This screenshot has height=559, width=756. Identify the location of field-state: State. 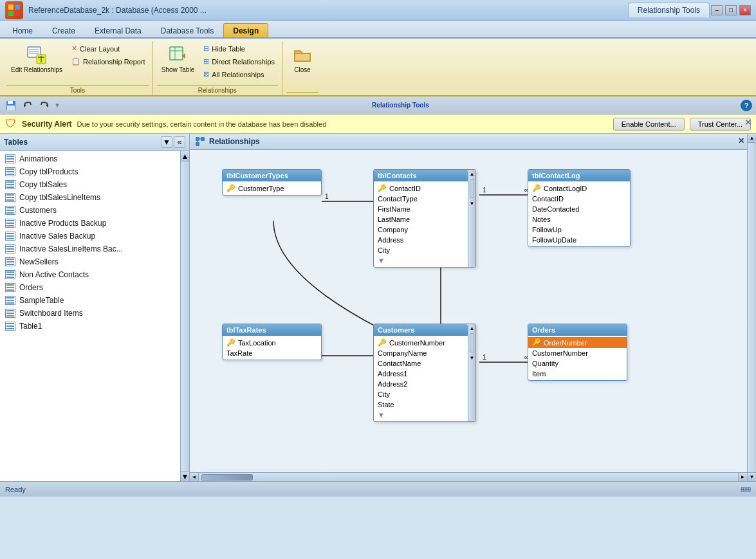
(421, 405).